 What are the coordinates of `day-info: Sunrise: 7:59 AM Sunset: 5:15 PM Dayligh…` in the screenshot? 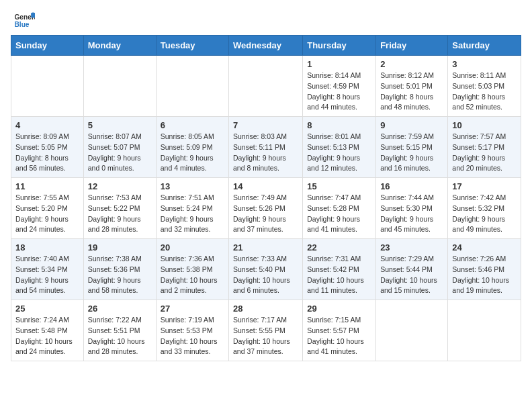 It's located at (412, 153).